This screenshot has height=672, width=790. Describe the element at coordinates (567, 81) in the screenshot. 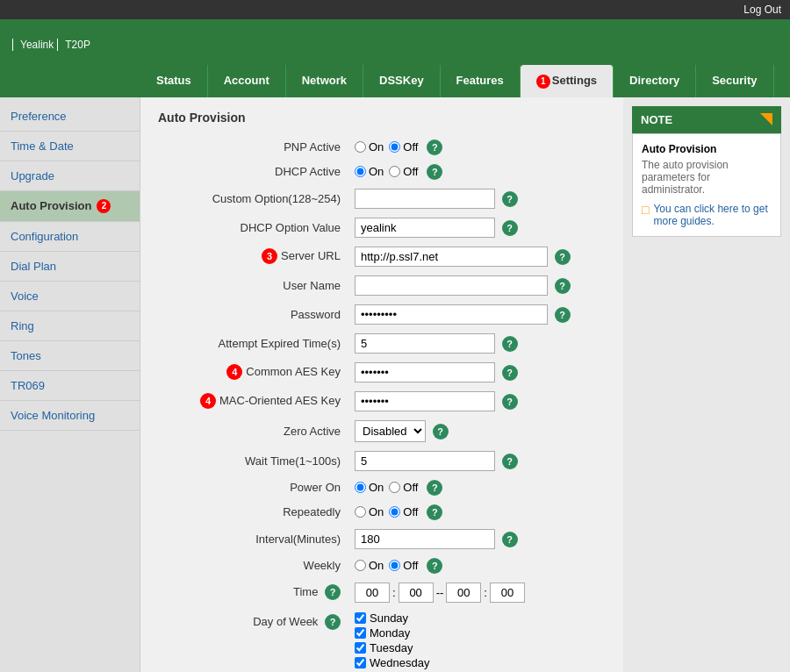

I see `nav-item-settings: 1Settings` at that location.